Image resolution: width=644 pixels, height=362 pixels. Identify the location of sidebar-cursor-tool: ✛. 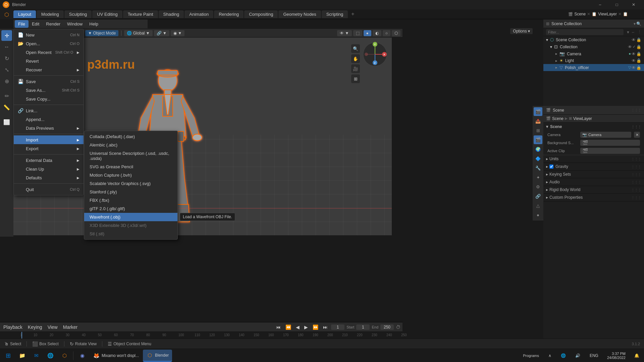
(7, 36).